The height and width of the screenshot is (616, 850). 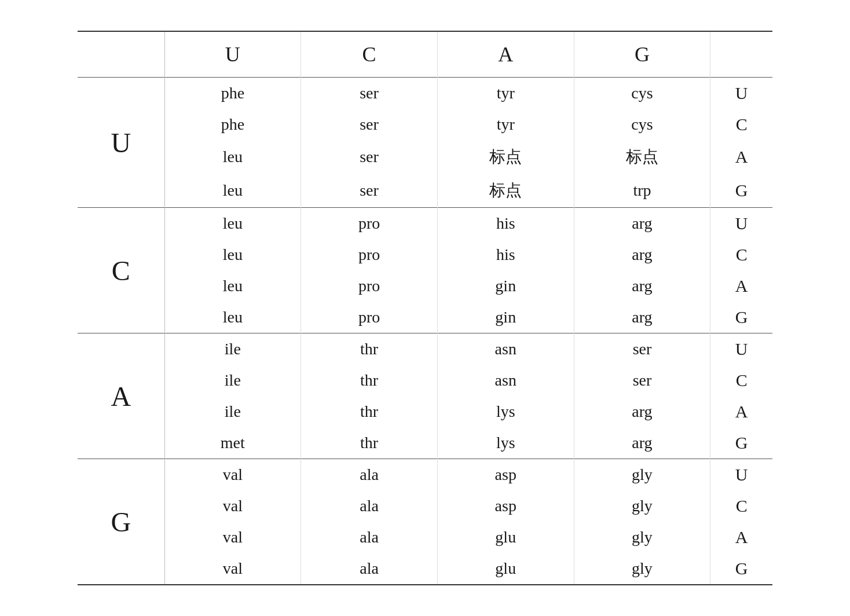 I want to click on cell-G-3-a: glu, so click(x=505, y=569).